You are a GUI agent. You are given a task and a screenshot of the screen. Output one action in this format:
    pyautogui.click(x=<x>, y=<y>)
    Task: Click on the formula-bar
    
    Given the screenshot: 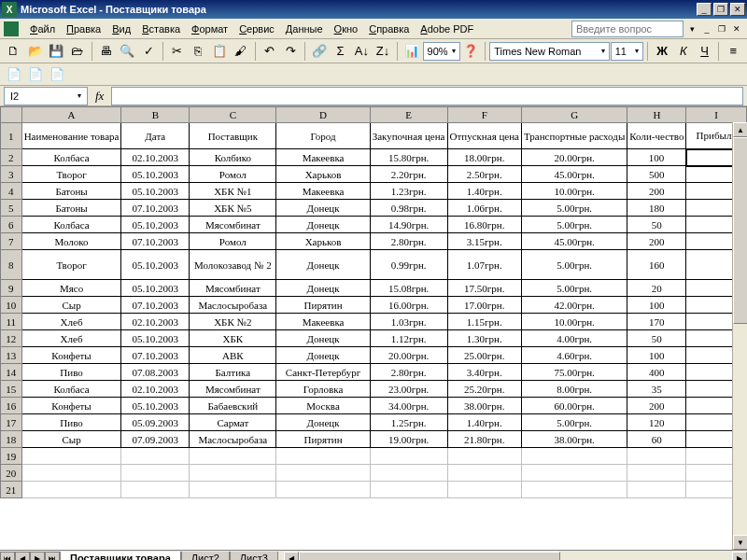 What is the action you would take?
    pyautogui.click(x=428, y=96)
    